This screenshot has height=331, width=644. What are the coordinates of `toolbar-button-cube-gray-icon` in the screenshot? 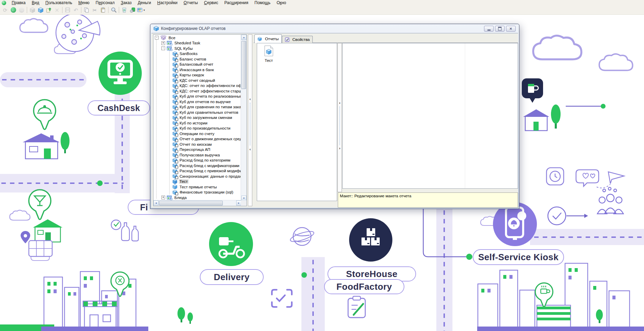 It's located at (32, 10).